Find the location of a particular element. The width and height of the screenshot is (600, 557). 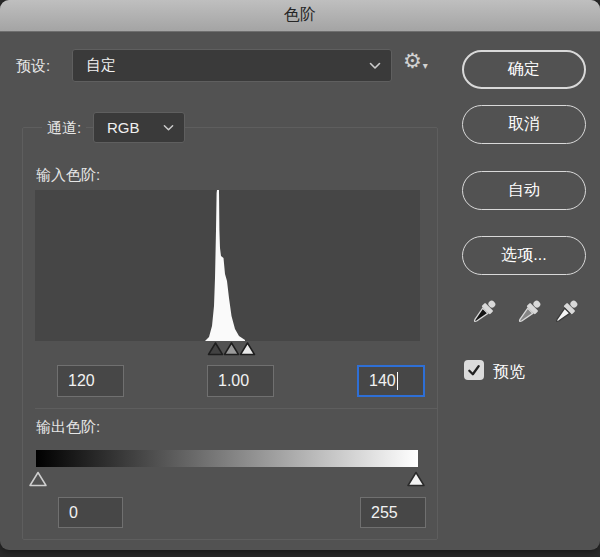

preset-dropdown: 自定 is located at coordinates (232, 66).